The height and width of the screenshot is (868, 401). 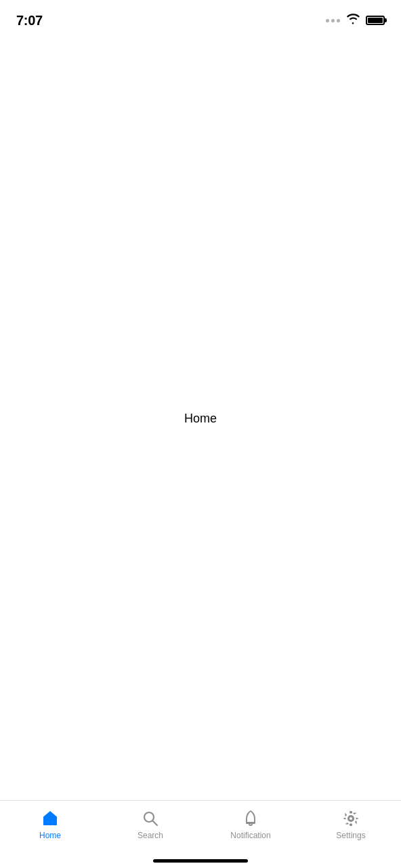 What do you see at coordinates (200, 419) in the screenshot?
I see `home-page-label: Home` at bounding box center [200, 419].